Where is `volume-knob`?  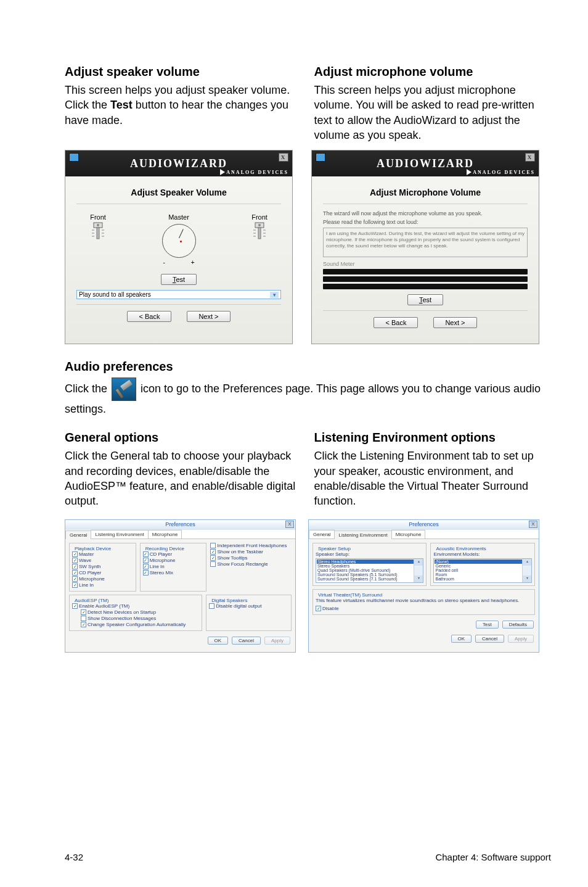
volume-knob is located at coordinates (179, 241).